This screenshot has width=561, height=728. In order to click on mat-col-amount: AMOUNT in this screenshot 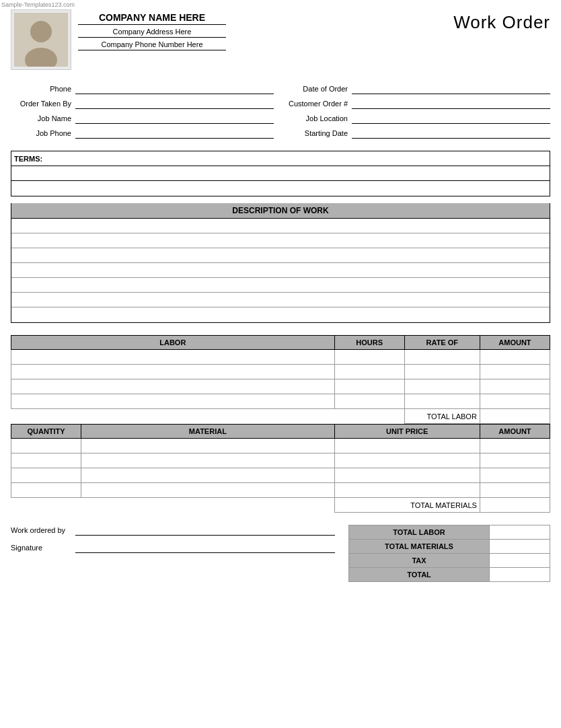, I will do `click(515, 432)`.